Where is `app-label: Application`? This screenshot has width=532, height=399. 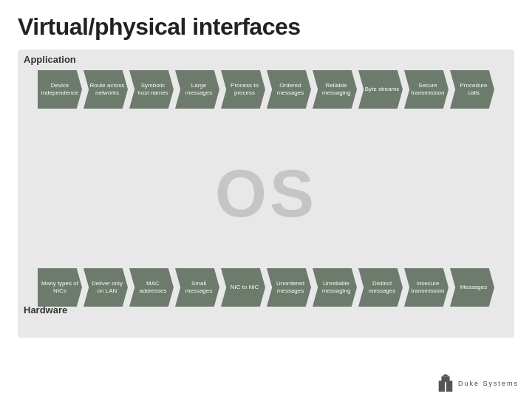 app-label: Application is located at coordinates (50, 59).